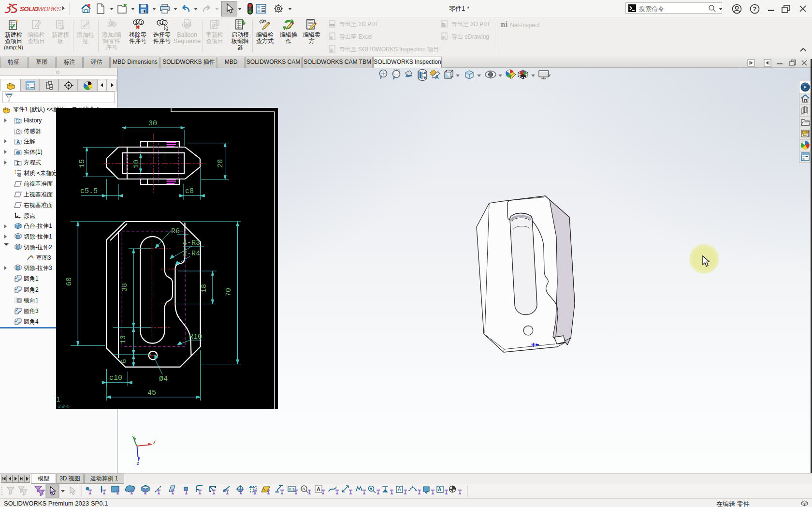 This screenshot has width=812, height=507. What do you see at coordinates (116, 378) in the screenshot?
I see `svg-text: c10` at bounding box center [116, 378].